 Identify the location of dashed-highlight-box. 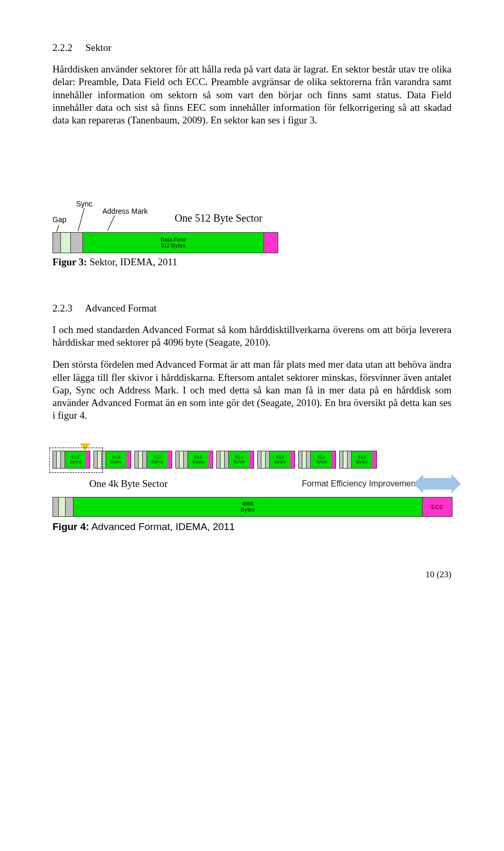
(76, 460).